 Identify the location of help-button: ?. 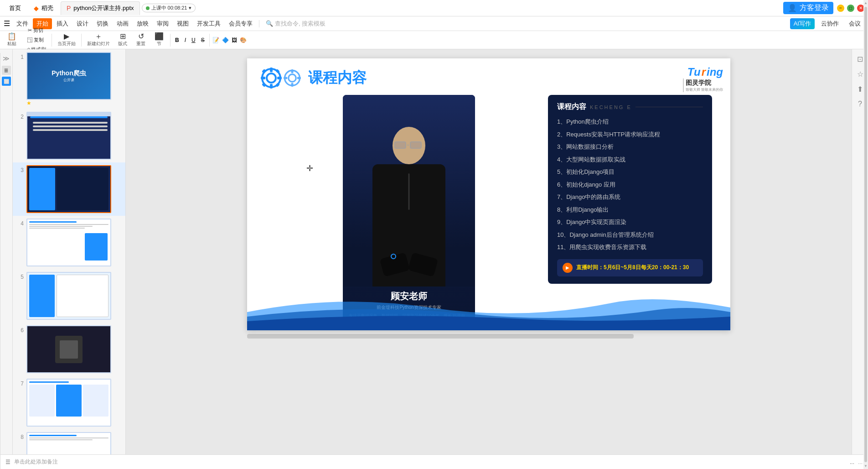
(860, 104).